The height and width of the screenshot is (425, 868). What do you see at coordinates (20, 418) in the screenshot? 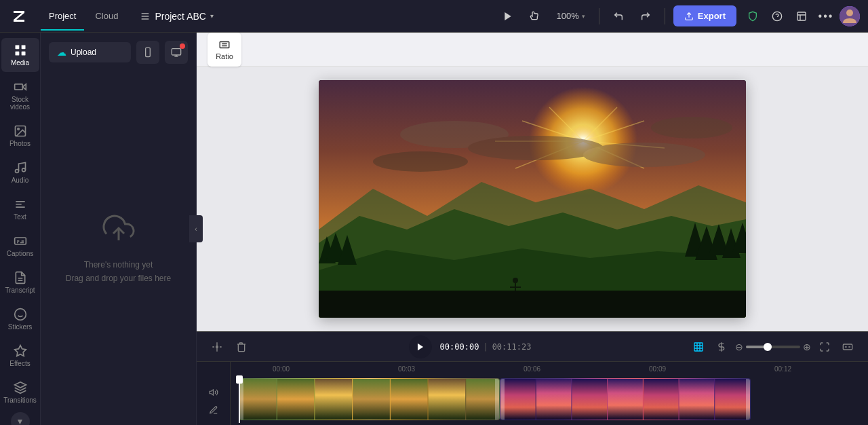
I see `sidebar-expand-button: ▼` at bounding box center [20, 418].